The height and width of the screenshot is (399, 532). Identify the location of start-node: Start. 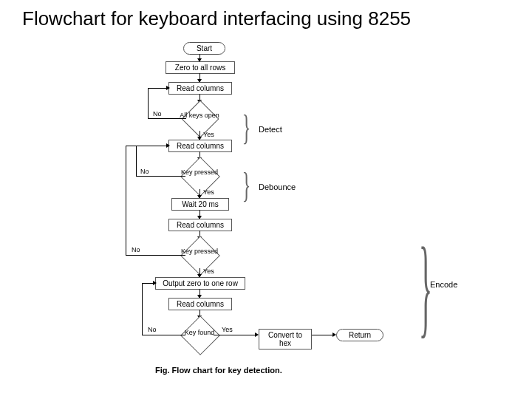
(204, 49).